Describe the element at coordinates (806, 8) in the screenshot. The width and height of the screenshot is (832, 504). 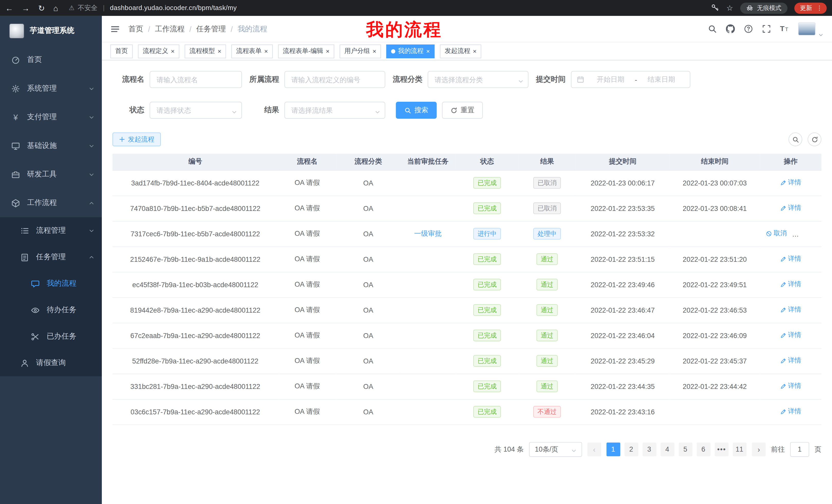
I see `update-label: 更新` at that location.